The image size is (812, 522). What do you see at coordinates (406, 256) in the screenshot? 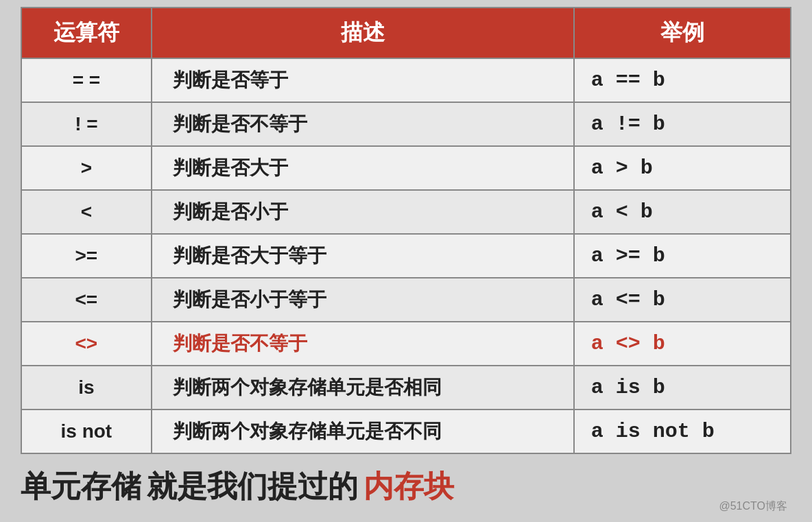
I see `table-row: >= 判断是否大于等于a >= b` at bounding box center [406, 256].